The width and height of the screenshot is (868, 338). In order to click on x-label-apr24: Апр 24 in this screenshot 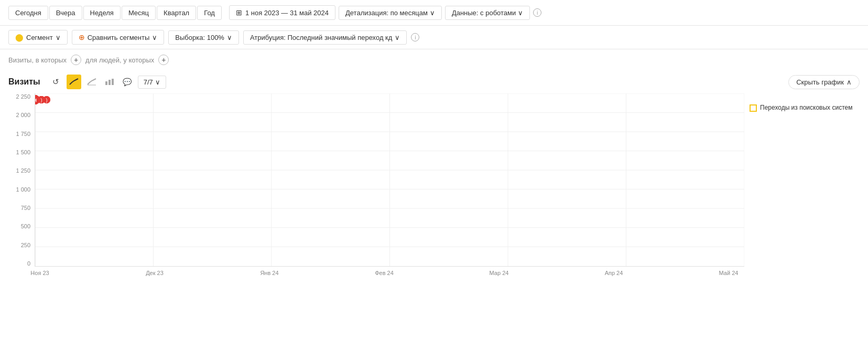, I will do `click(614, 276)`.